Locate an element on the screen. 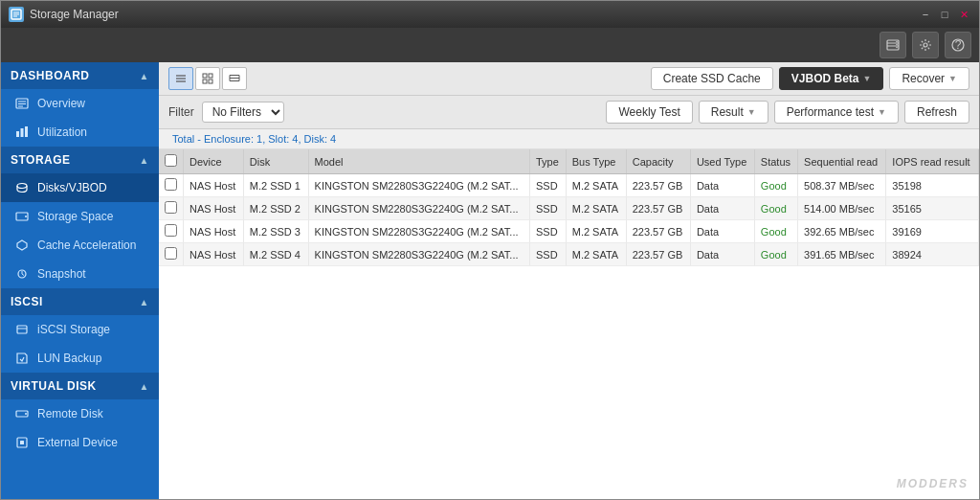 The width and height of the screenshot is (980, 500). sidebar-item-cache-acceleration: Cache Acceleration is located at coordinates (80, 245).